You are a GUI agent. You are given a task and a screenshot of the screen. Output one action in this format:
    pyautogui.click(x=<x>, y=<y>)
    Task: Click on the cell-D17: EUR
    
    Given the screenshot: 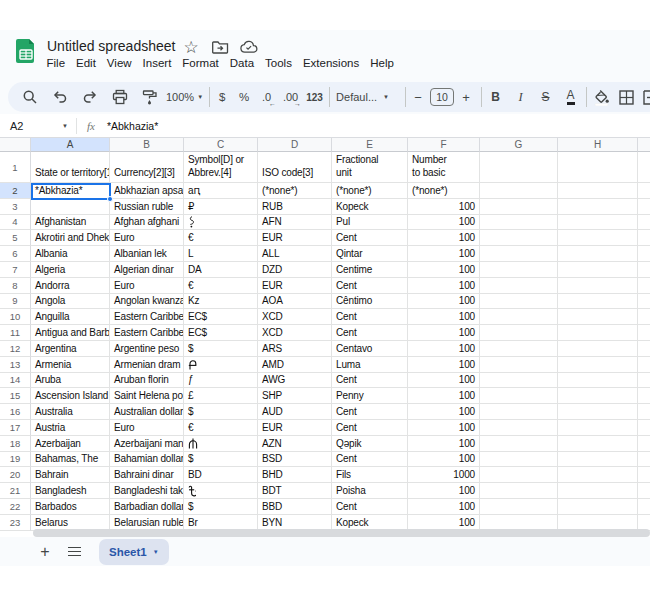 What is the action you would take?
    pyautogui.click(x=295, y=428)
    